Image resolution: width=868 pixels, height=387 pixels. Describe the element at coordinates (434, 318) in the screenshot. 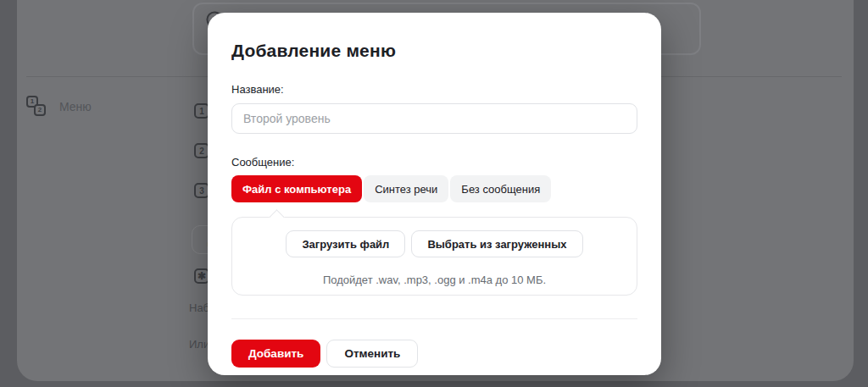

I see `modal-footer-divider` at that location.